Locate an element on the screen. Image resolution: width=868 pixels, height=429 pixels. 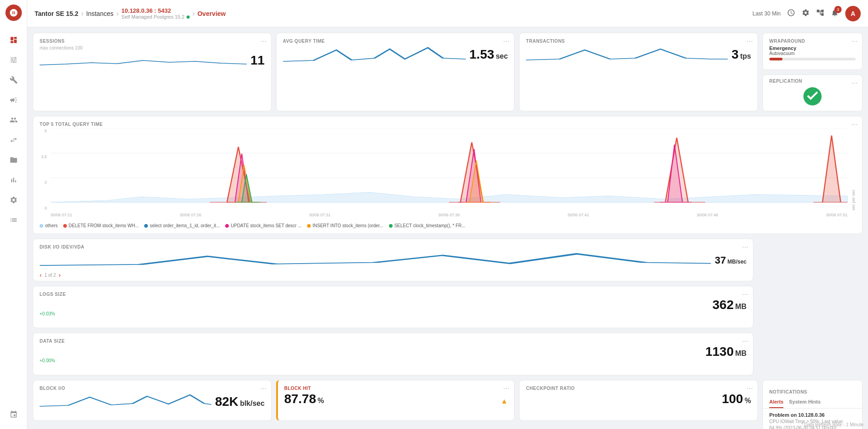
sessions-chart is located at coordinates (143, 60).